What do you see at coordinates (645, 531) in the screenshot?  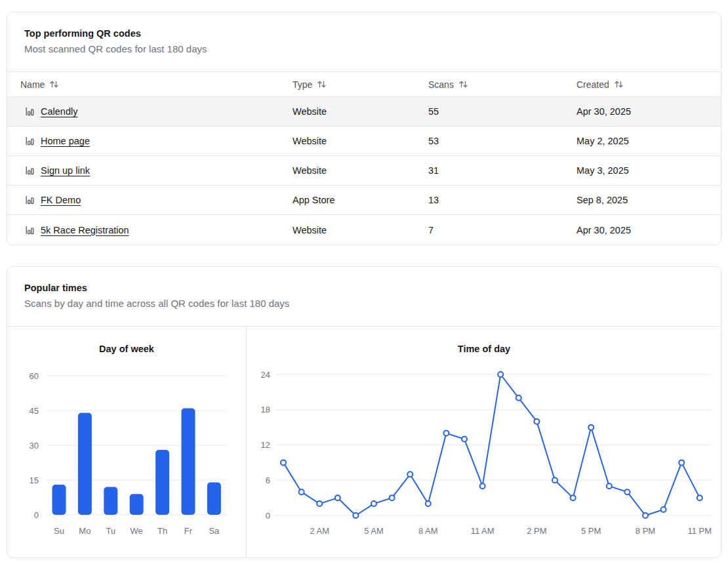 I see `svg-text: 8 PM` at bounding box center [645, 531].